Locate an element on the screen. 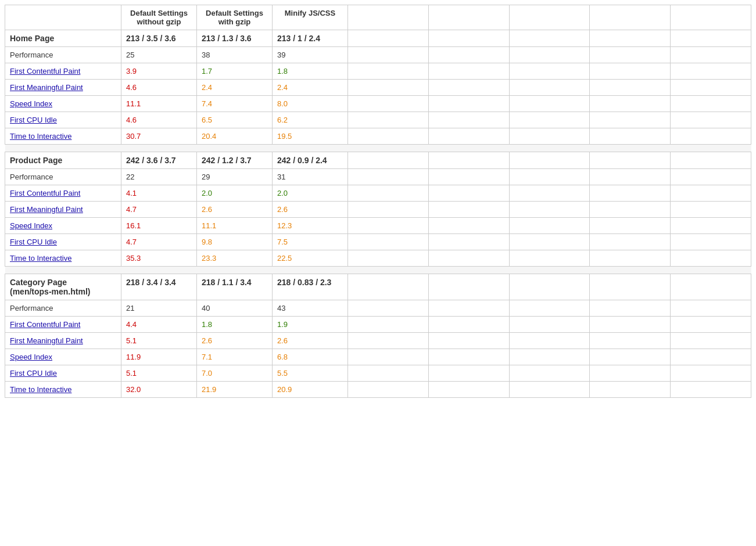 The image size is (756, 546). metric-label-0-3: First CPU Idle is located at coordinates (63, 120).